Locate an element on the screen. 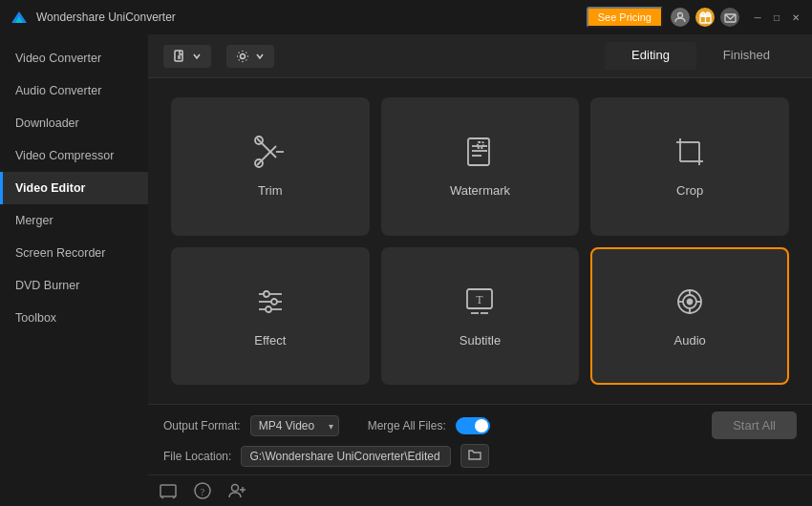 Image resolution: width=812 pixels, height=506 pixels. trim-label: Trim is located at coordinates (270, 191).